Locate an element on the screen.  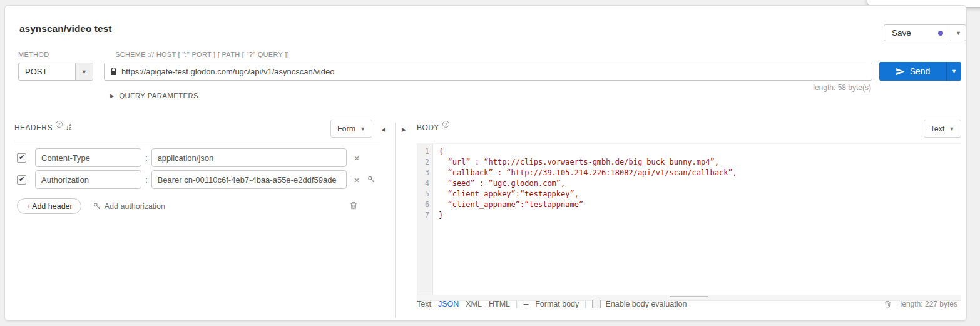
code-line: “url” : “http://clips.vorwaerts-gmbh.de/… is located at coordinates (700, 163).